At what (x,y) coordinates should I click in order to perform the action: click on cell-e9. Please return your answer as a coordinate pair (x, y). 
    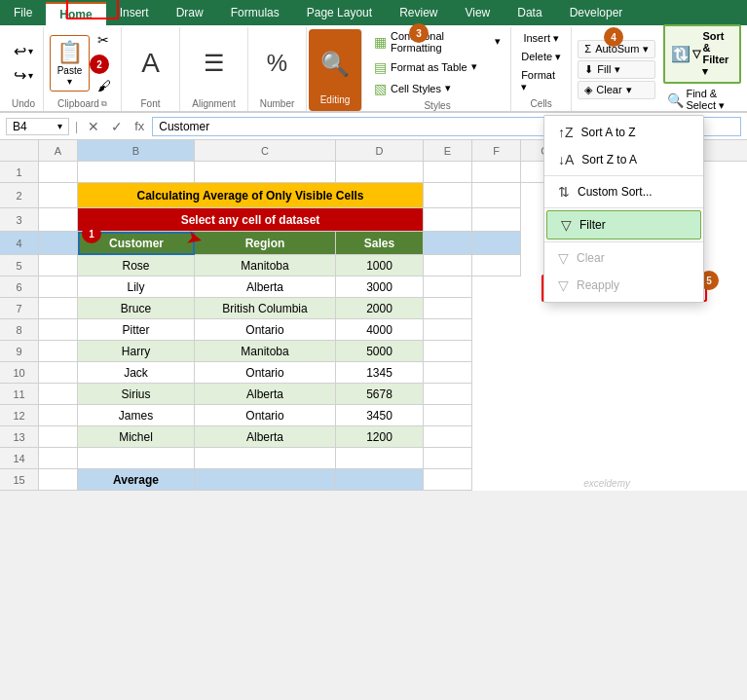
    Looking at the image, I should click on (448, 351).